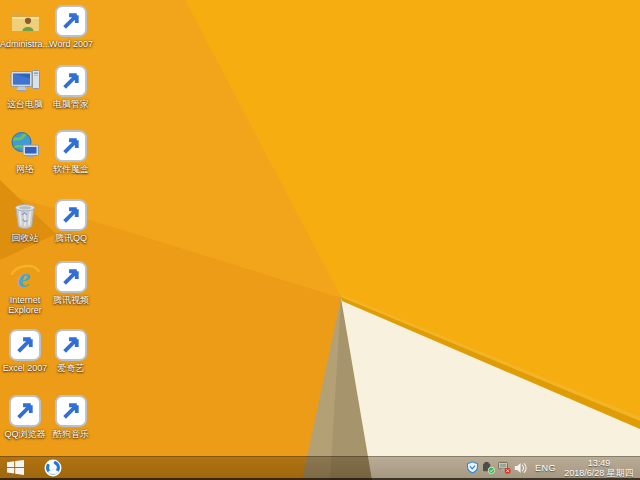 This screenshot has height=480, width=640. I want to click on tray-network-disconnected-icon, so click(504, 468).